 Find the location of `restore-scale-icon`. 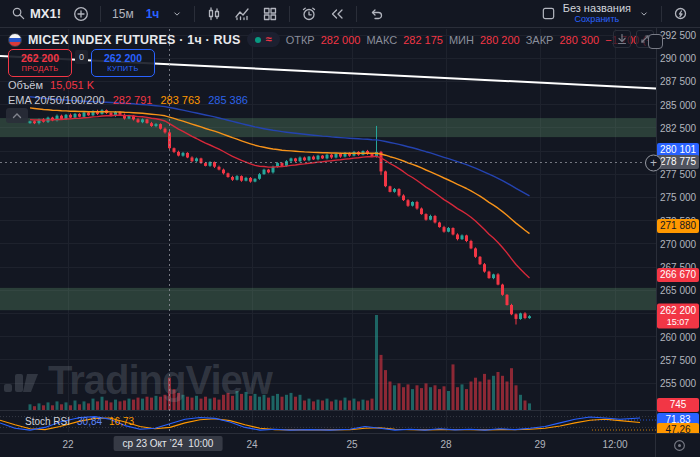

restore-scale-icon is located at coordinates (656, 42).